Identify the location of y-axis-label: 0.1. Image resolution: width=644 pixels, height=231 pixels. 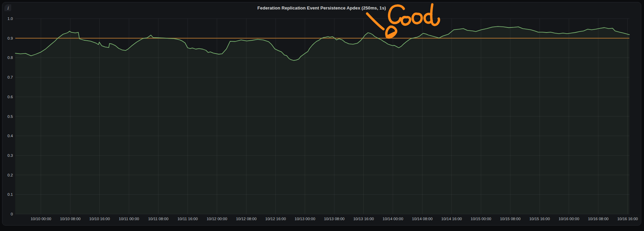
(10, 194).